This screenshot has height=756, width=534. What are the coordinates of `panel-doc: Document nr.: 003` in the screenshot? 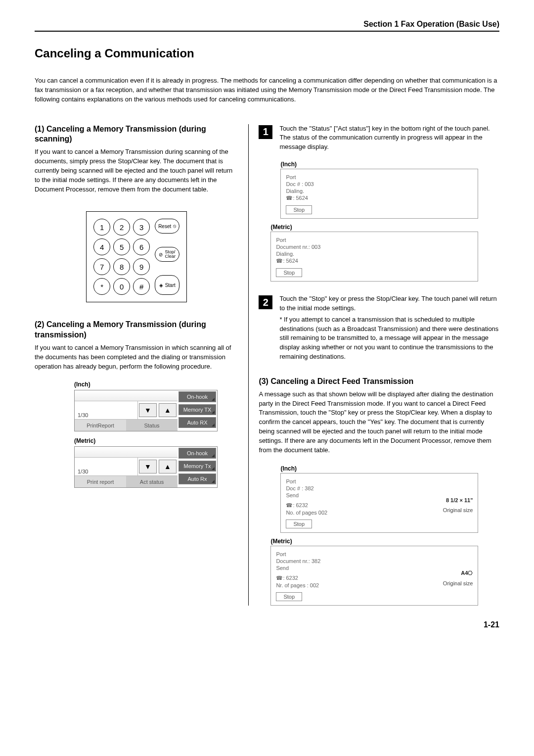 It's located at (374, 247).